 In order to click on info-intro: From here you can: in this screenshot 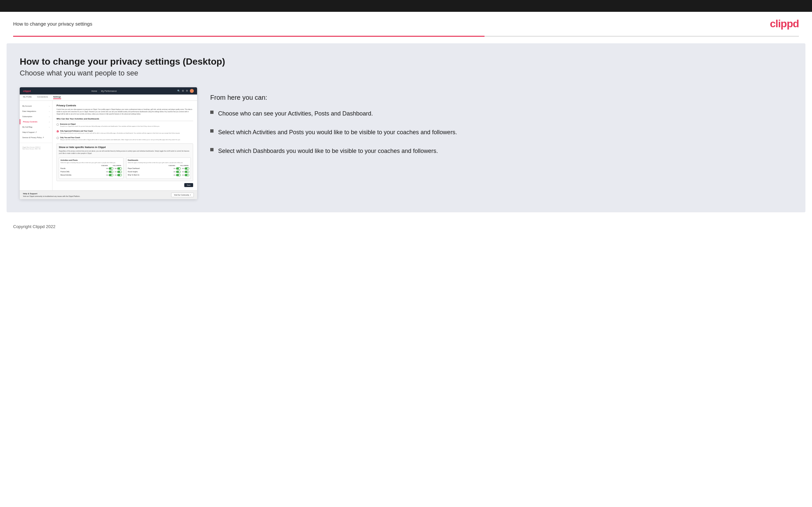, I will do `click(501, 98)`.